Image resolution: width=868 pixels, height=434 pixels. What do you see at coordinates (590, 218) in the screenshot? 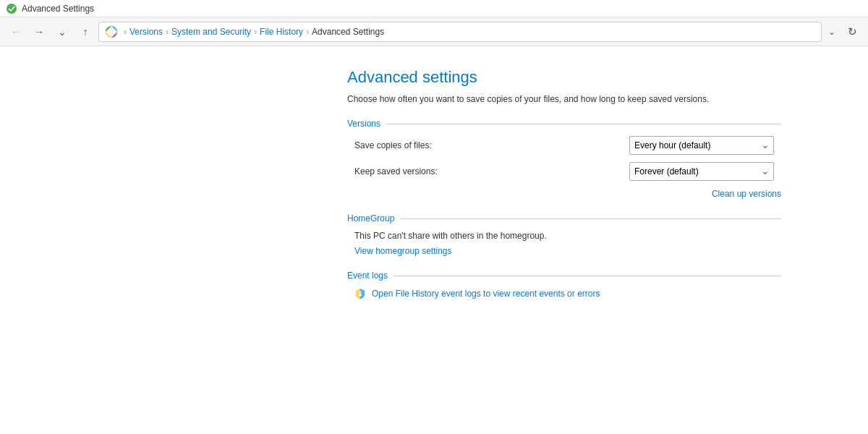
I see `homegroup-divider` at bounding box center [590, 218].